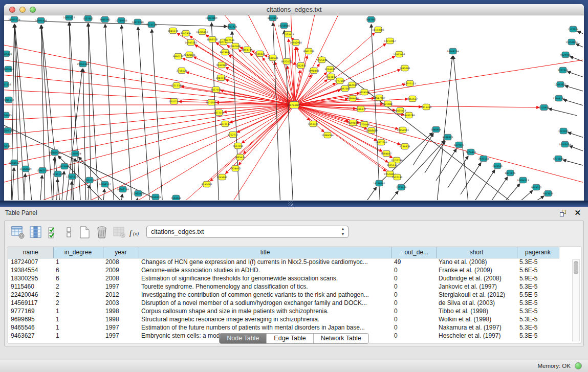 This screenshot has height=372, width=588. Describe the element at coordinates (54, 232) in the screenshot. I see `select-all-icon` at that location.